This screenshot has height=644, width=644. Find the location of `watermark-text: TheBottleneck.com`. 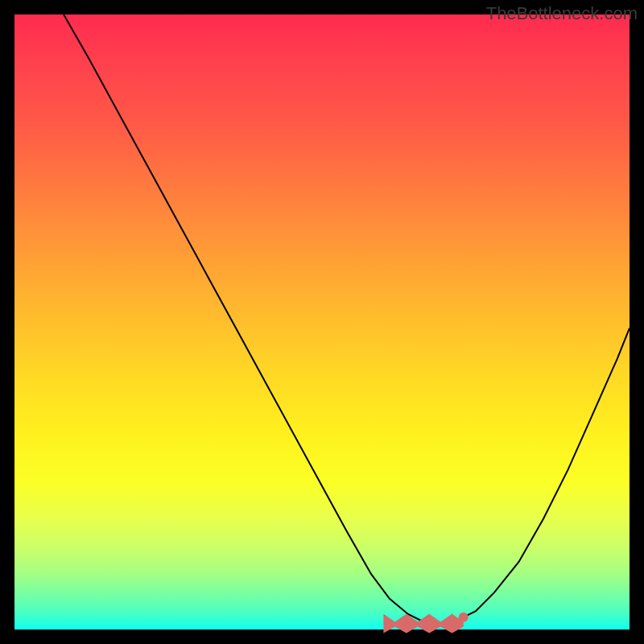

watermark-text: TheBottleneck.com is located at coordinates (562, 14).